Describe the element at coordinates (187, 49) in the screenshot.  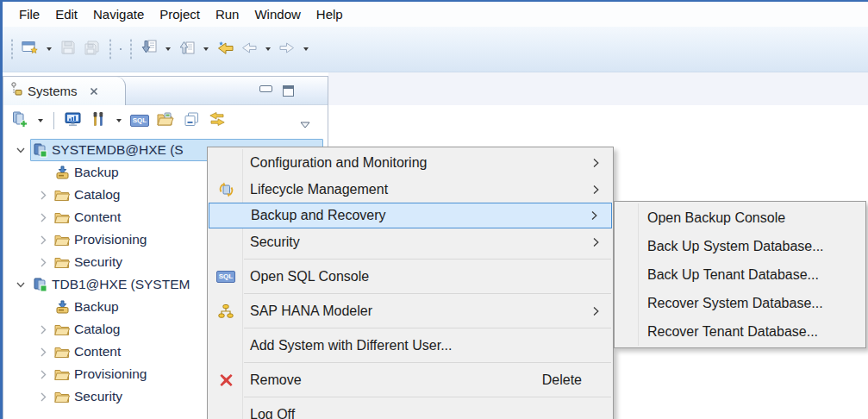
I see `export-button` at that location.